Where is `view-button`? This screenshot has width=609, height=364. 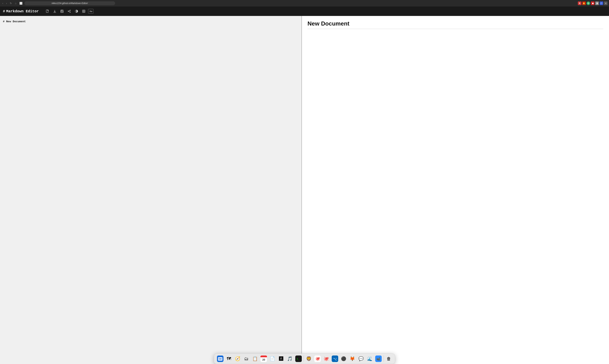 view-button is located at coordinates (84, 11).